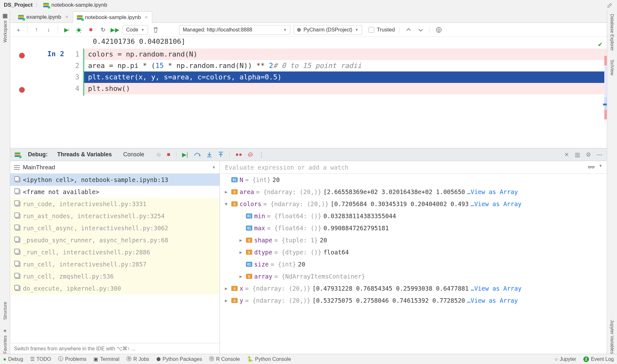 The image size is (617, 364). Describe the element at coordinates (43, 17) in the screenshot. I see `tab-example: example.ipynb ✕` at that location.